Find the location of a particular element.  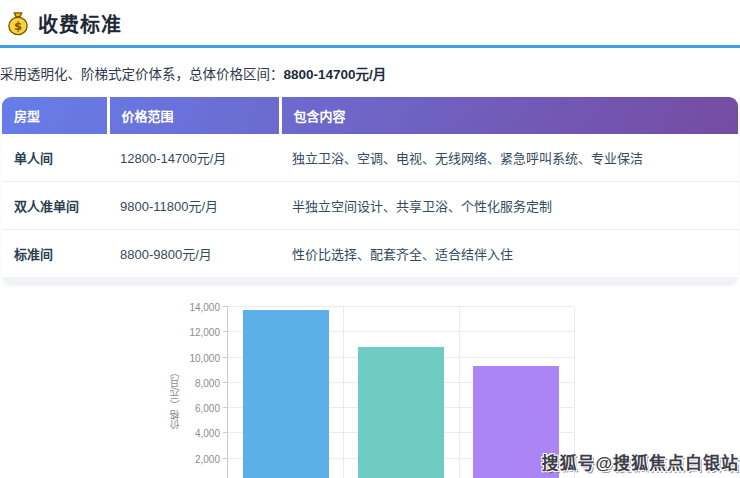

room-type: 单人间 is located at coordinates (55, 158).